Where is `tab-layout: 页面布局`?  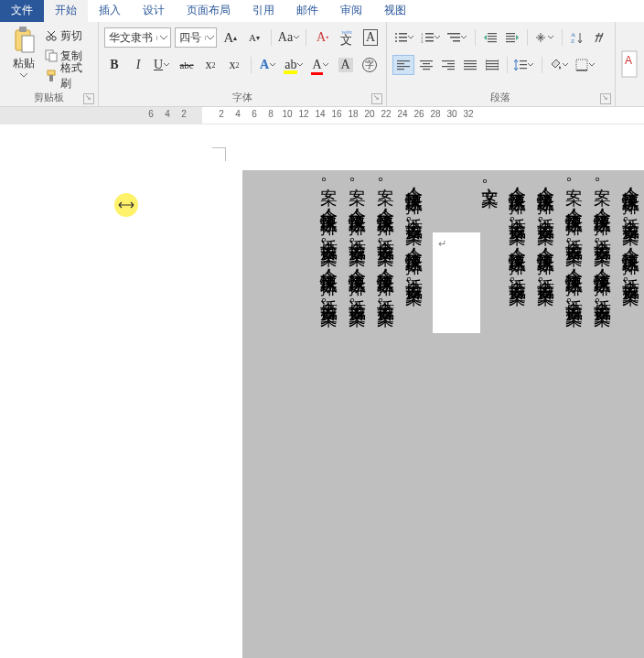
tab-layout: 页面布局 is located at coordinates (209, 11).